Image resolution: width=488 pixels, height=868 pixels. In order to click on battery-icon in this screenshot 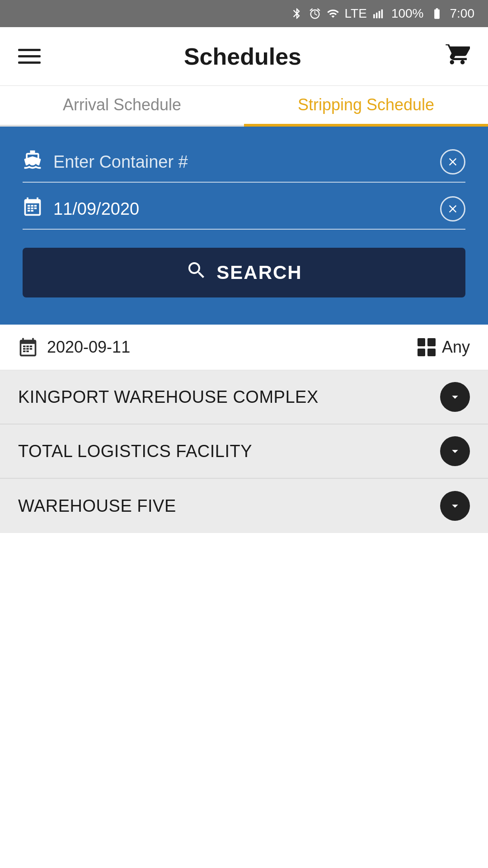, I will do `click(437, 14)`.